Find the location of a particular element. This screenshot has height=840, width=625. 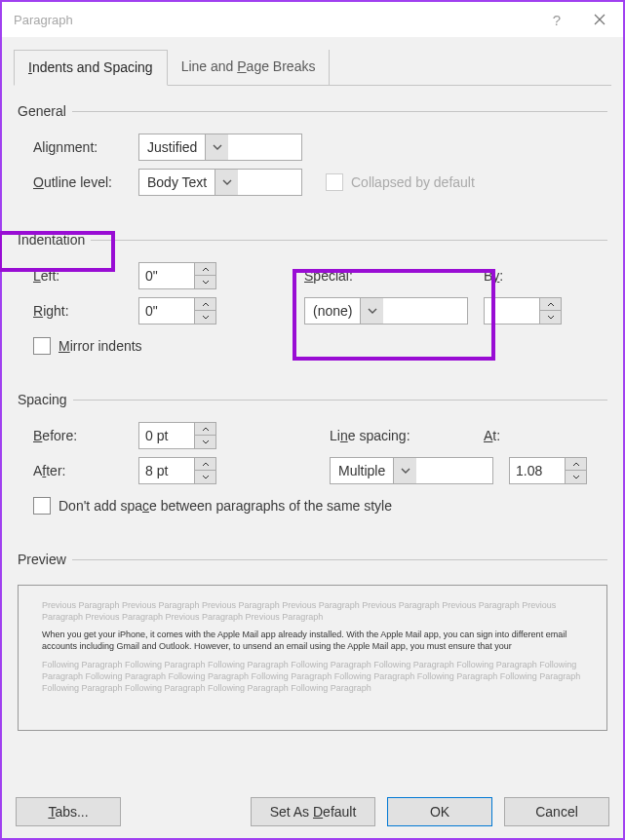

legend-general: General is located at coordinates (45, 111).